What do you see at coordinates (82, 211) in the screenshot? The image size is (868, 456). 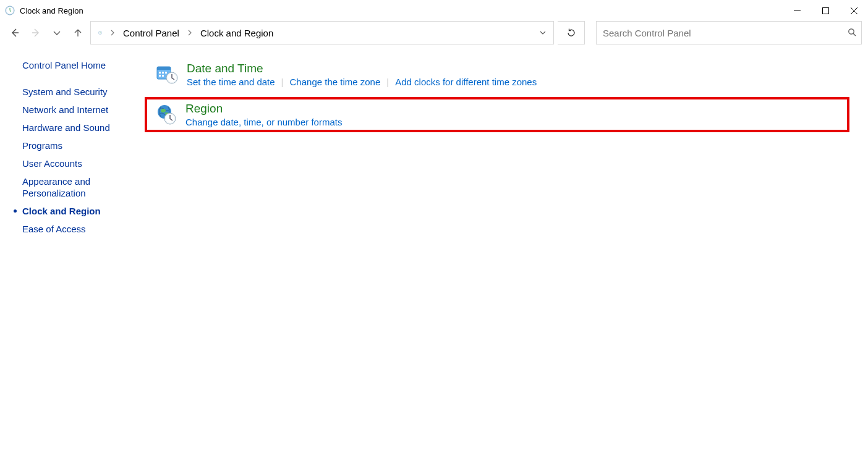 I see `sidebar-item: Clock and Region` at bounding box center [82, 211].